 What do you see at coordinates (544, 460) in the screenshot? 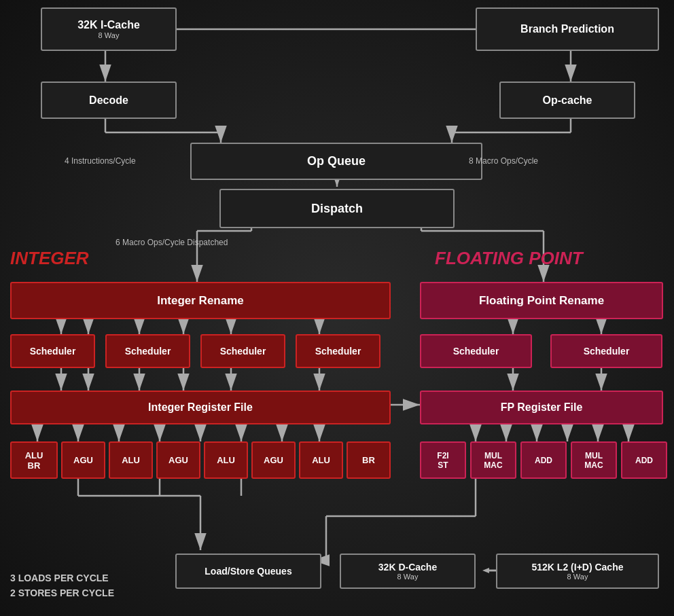
I see `add1-box: ADD` at bounding box center [544, 460].